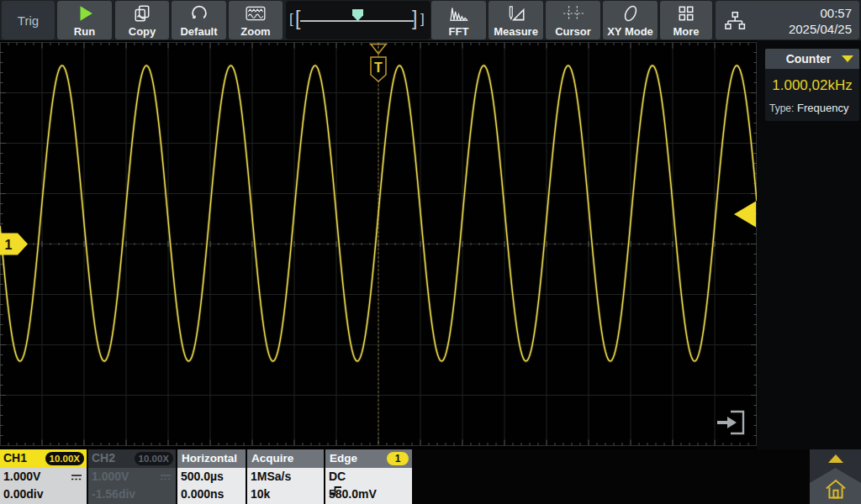  What do you see at coordinates (430, 20) in the screenshot?
I see `top-toolbar: Trig Run Copy Default` at bounding box center [430, 20].